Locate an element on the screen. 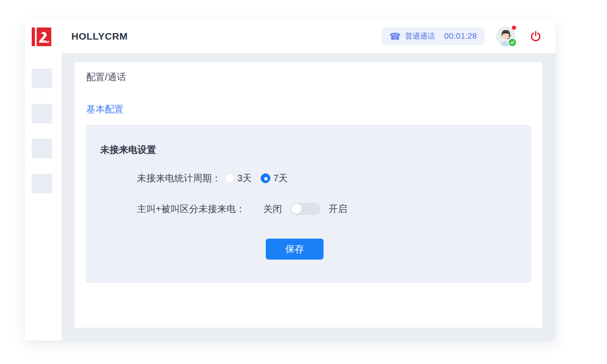  toggle-off-label: 关闭 is located at coordinates (273, 209).